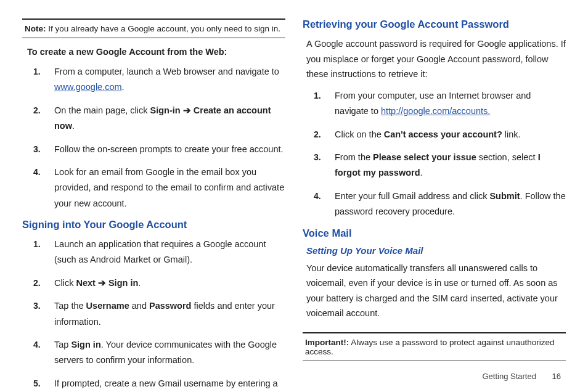 The height and width of the screenshot is (392, 588). What do you see at coordinates (434, 346) in the screenshot?
I see `important-box: Important!: Always use a password to pro…` at bounding box center [434, 346].